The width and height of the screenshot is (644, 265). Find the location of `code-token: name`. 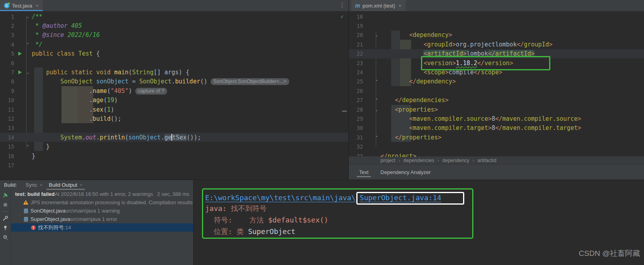

code-token: name is located at coordinates (100, 91).